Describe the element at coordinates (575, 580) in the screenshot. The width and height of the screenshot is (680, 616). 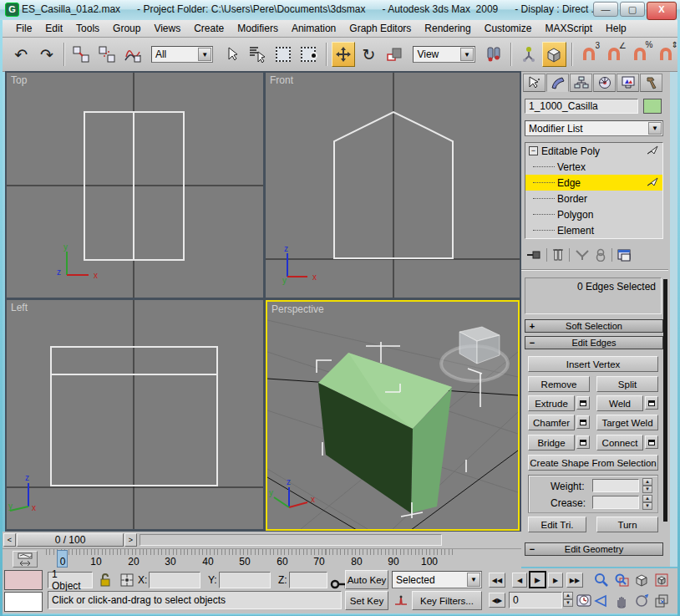
I see `go-to-end-icon: ▶▶` at that location.